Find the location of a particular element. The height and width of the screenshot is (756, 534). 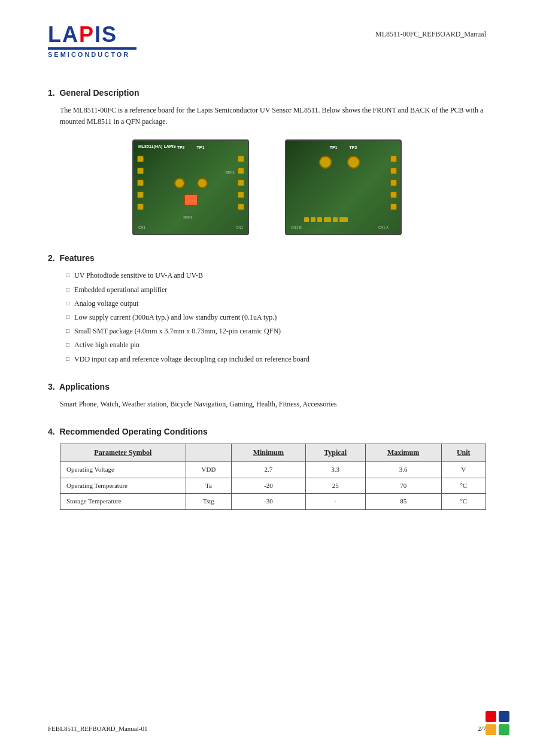

table-cell-sym-2: Tstg is located at coordinates (208, 502).